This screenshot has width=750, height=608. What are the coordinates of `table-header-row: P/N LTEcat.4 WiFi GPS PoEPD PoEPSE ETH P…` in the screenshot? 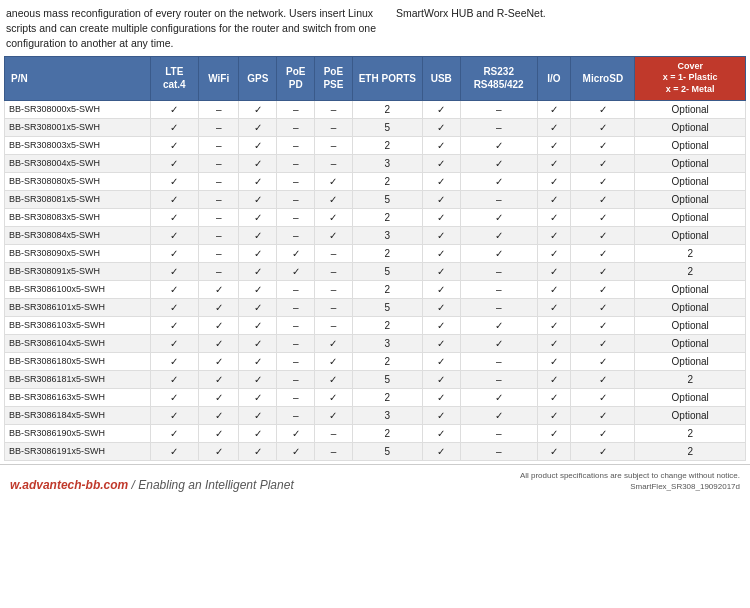 It's located at (376, 78).